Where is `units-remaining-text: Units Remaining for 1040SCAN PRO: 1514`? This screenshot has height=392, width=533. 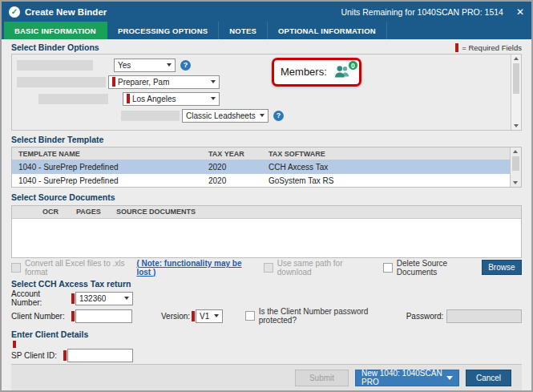 units-remaining-text: Units Remaining for 1040SCAN PRO: 1514 is located at coordinates (422, 12).